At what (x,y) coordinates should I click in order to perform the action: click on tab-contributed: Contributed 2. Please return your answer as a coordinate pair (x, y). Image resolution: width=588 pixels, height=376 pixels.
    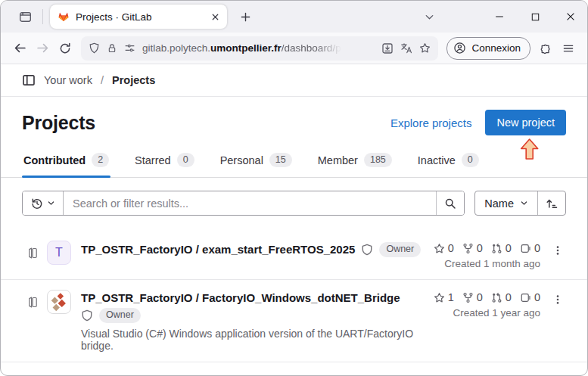
    Looking at the image, I should click on (67, 163).